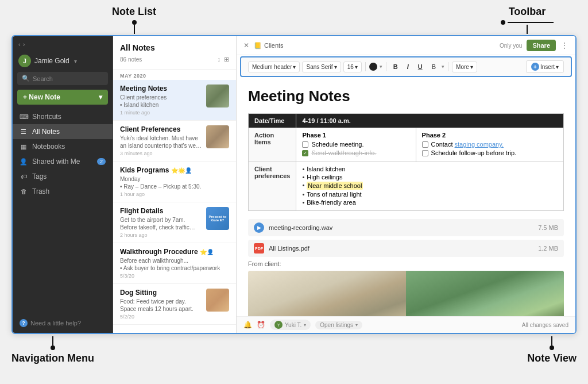  I want to click on navigation-panel: ‹ › J Jamie Gold ▾ 🔍 Search + New Note ▾, so click(63, 185).